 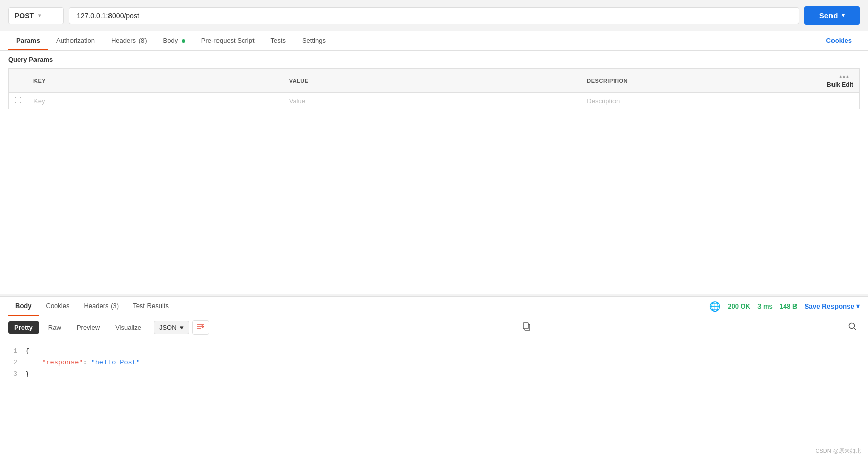 I want to click on copy-button, so click(x=527, y=327).